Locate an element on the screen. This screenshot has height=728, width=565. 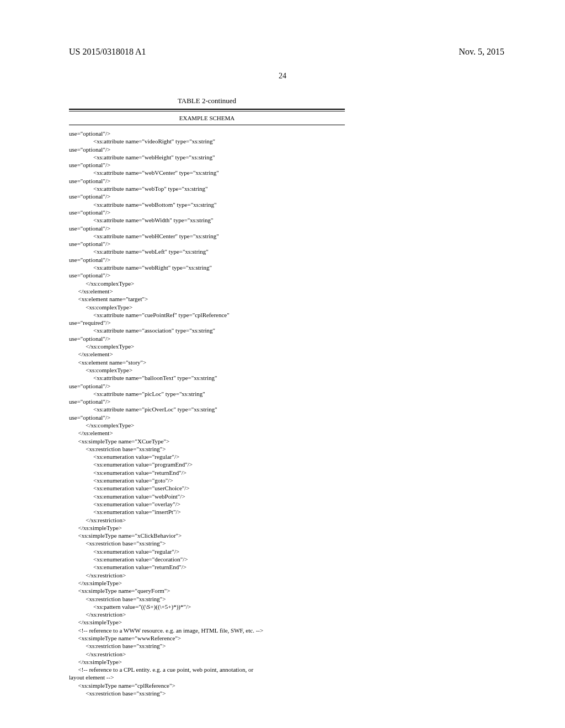
publication-number: US 2015/0318018 A1 is located at coordinates (108, 52).